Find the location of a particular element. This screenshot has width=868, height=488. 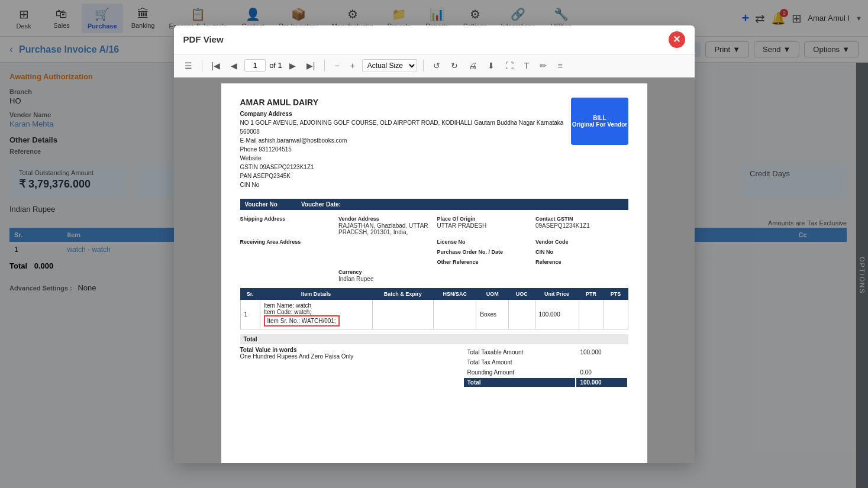

text-tool-button: T is located at coordinates (527, 66).